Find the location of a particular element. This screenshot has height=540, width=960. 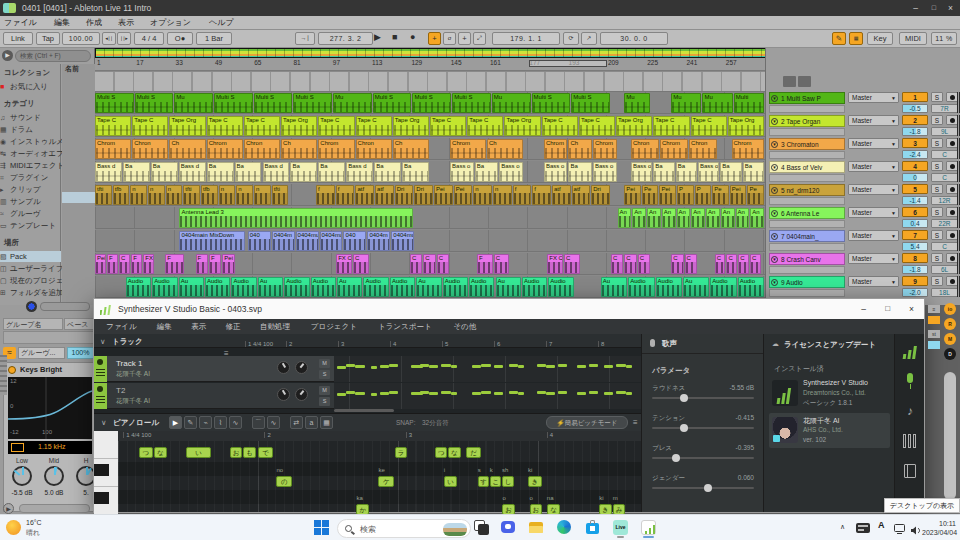

clip: 0404mu is located at coordinates (308, 241).